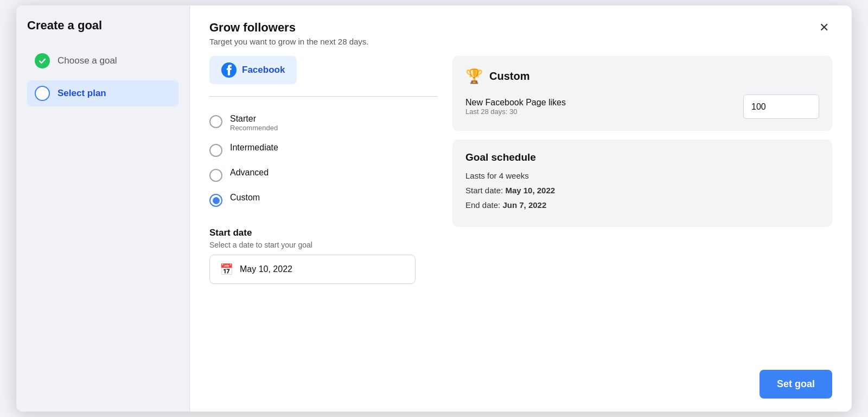 This screenshot has height=417, width=868. Describe the element at coordinates (250, 173) in the screenshot. I see `radio-text-advanced: Advanced` at that location.